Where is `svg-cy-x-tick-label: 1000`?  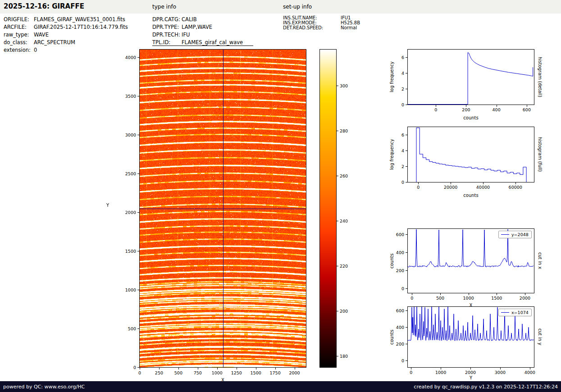
svg-cy-x-tick-label: 1000 is located at coordinates (441, 372).